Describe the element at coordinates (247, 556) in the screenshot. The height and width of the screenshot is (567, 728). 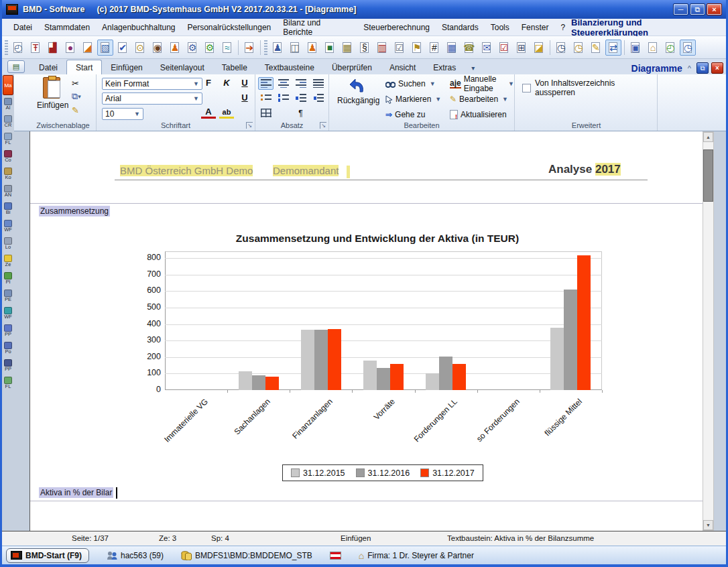
I see `taskbar-database: BMDFS1\BMD:BMDDEMO_STB` at that location.